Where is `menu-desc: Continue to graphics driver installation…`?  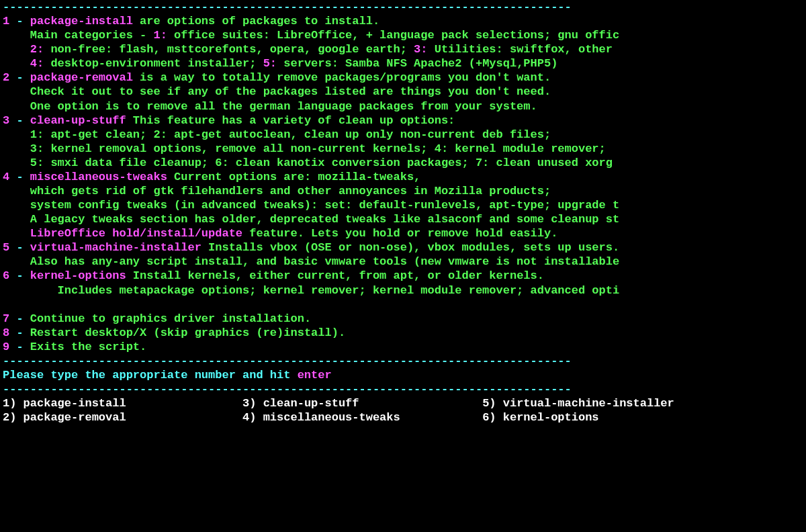 menu-desc: Continue to graphics driver installation… is located at coordinates (171, 318).